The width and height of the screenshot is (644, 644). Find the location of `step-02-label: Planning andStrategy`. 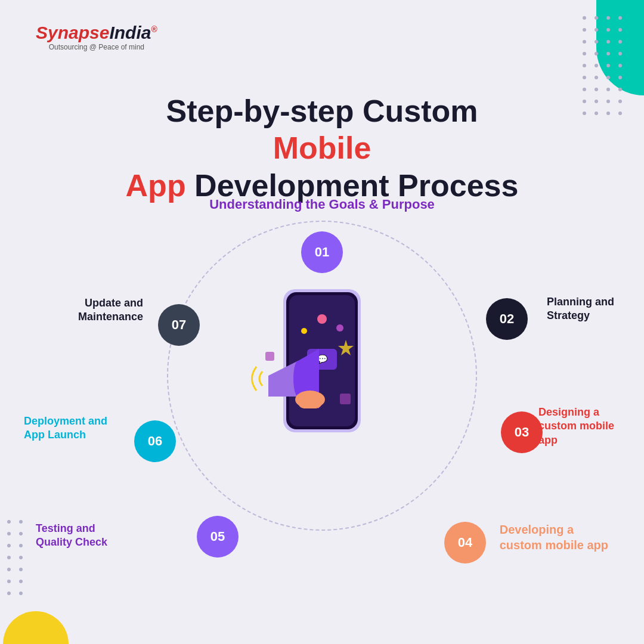

step-02-label: Planning andStrategy is located at coordinates (581, 309).